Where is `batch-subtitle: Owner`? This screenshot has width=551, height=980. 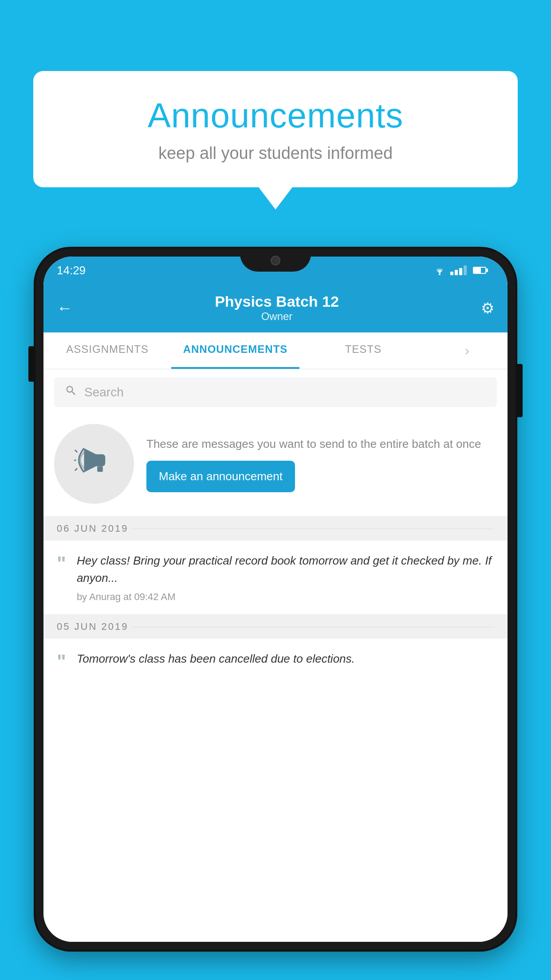
batch-subtitle: Owner is located at coordinates (277, 316).